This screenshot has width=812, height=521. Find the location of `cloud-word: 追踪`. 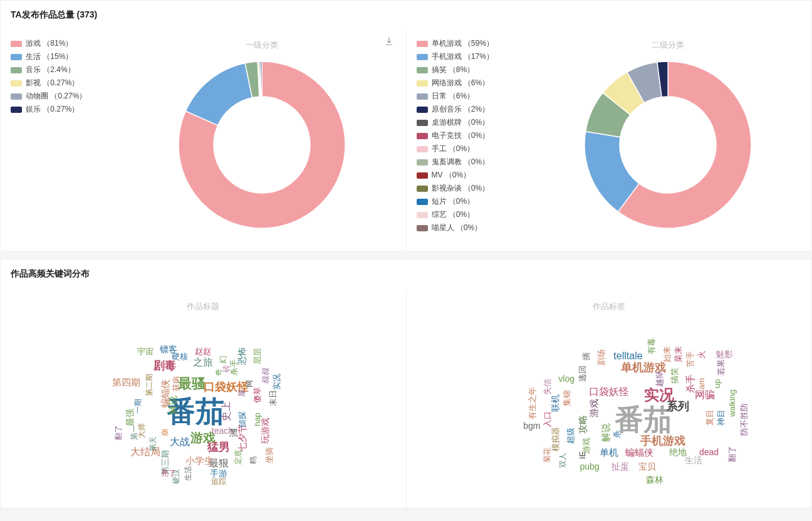

cloud-word: 追踪 is located at coordinates (219, 482).